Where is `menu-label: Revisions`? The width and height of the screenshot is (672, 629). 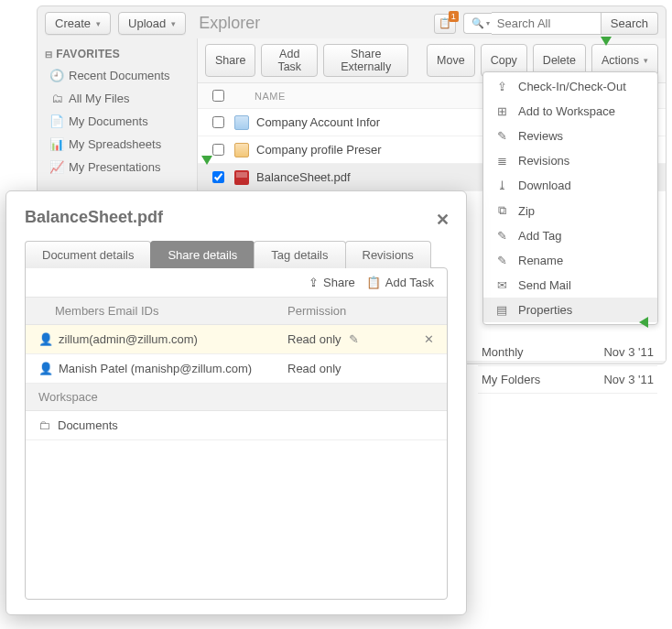
menu-label: Revisions is located at coordinates (544, 161).